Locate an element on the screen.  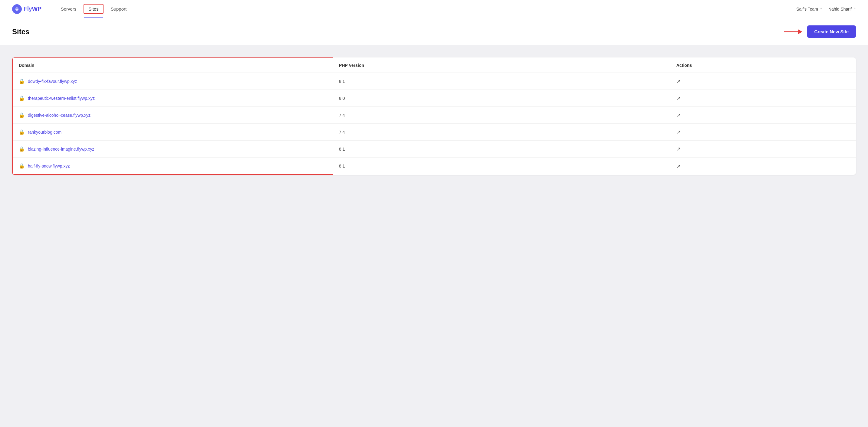
team-chevron-icon: ⌃ is located at coordinates (821, 9).